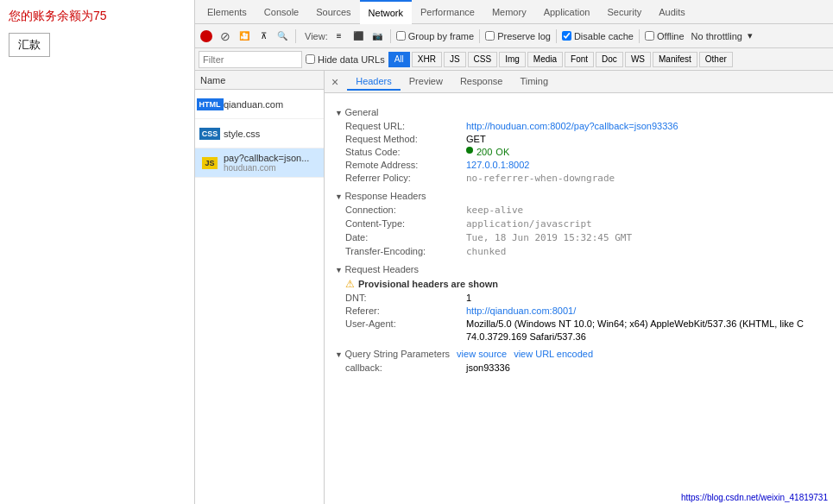 The height and width of the screenshot is (504, 833). What do you see at coordinates (358, 36) in the screenshot?
I see `view-large-button: ⬛` at bounding box center [358, 36].